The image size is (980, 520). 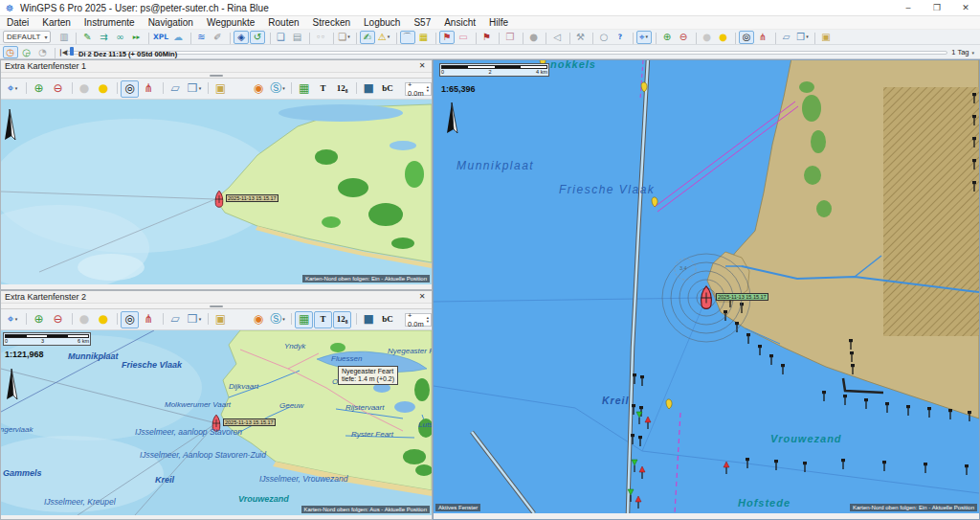 What do you see at coordinates (170, 23) in the screenshot?
I see `menu-item-navigation: Navigation` at bounding box center [170, 23].